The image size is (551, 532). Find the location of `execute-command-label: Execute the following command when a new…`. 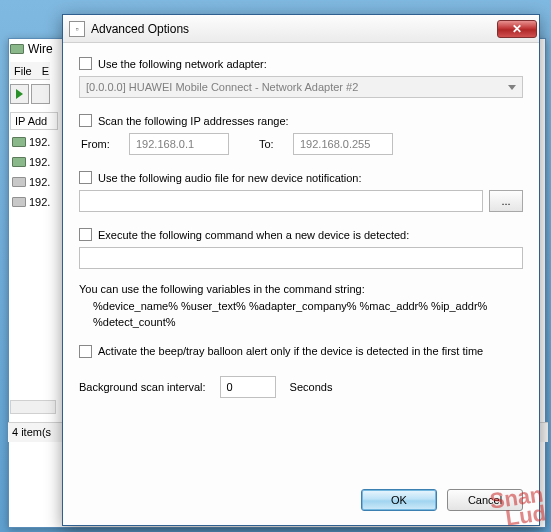

execute-command-label: Execute the following command when a new… is located at coordinates (254, 235).